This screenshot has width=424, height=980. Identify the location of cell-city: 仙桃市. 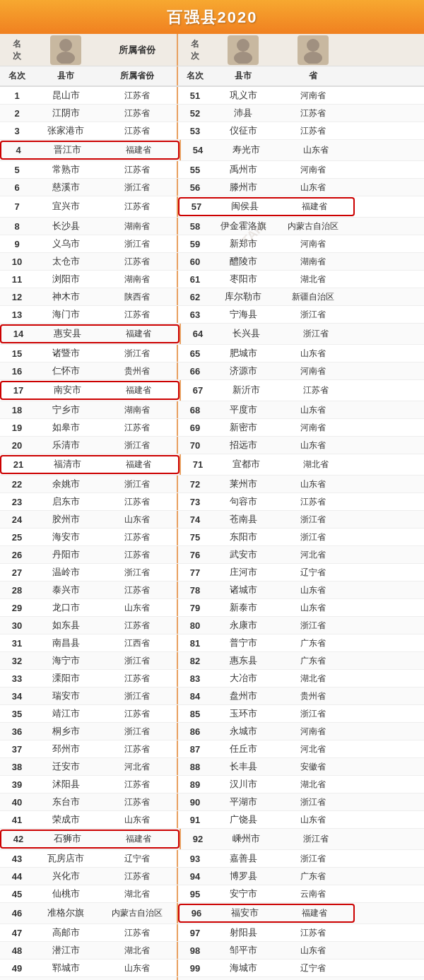
(66, 895).